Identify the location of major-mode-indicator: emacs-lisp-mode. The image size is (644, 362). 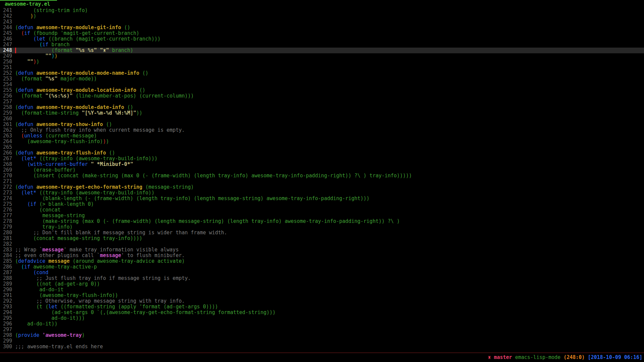
(537, 357).